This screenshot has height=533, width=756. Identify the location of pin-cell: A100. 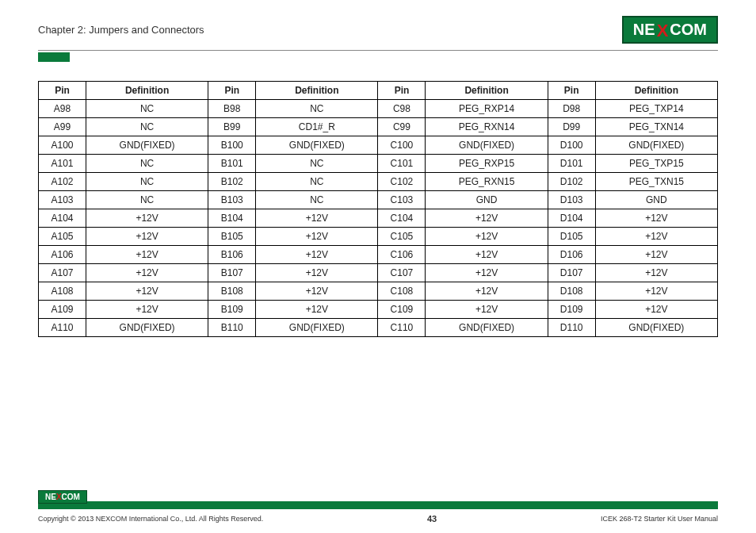
(63, 146).